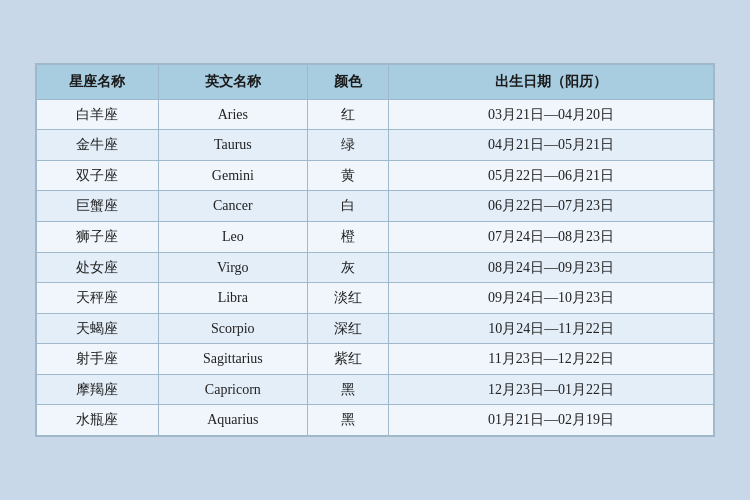 The image size is (750, 500). What do you see at coordinates (376, 146) in the screenshot?
I see `table-row: 金牛座Taurus绿04月21日—05月21日` at bounding box center [376, 146].